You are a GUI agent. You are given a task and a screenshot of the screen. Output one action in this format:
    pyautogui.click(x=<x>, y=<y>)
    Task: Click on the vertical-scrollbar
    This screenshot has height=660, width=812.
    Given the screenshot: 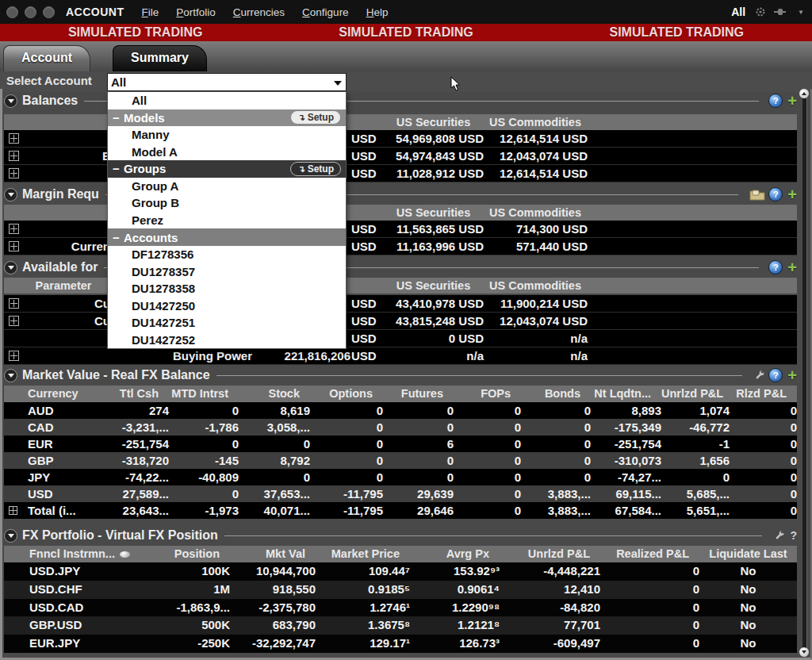 What is the action you would take?
    pyautogui.click(x=805, y=374)
    